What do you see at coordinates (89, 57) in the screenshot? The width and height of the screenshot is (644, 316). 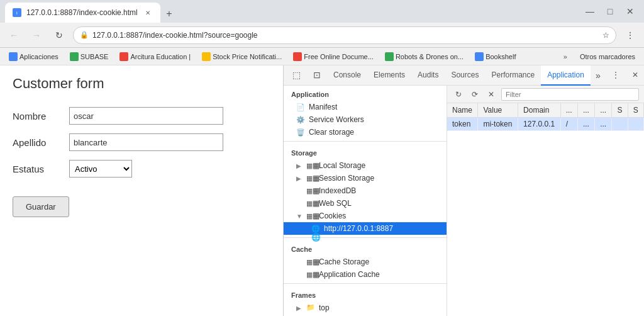 I see `bookmark-subase: SUBASE` at bounding box center [89, 57].